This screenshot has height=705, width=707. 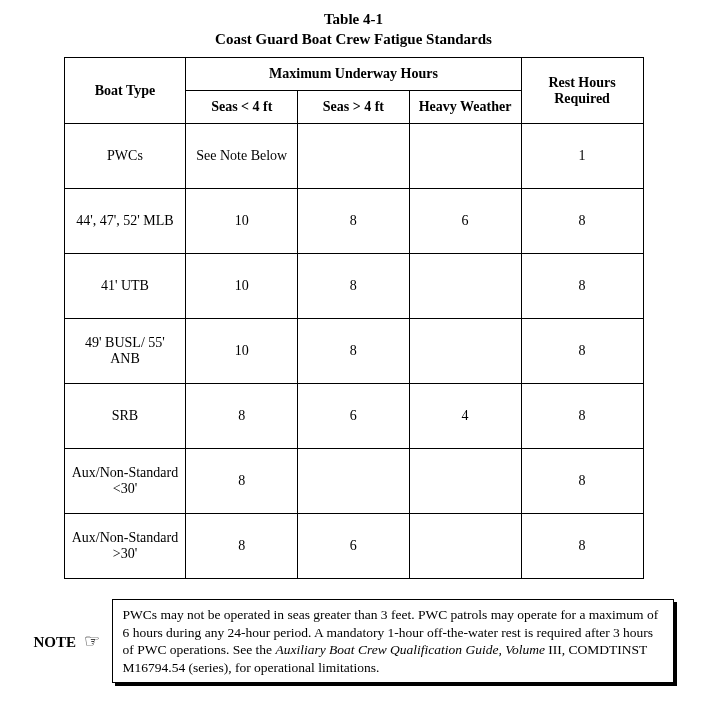 I want to click on cell-boat: Aux/Non-Standard <30', so click(x=125, y=482).